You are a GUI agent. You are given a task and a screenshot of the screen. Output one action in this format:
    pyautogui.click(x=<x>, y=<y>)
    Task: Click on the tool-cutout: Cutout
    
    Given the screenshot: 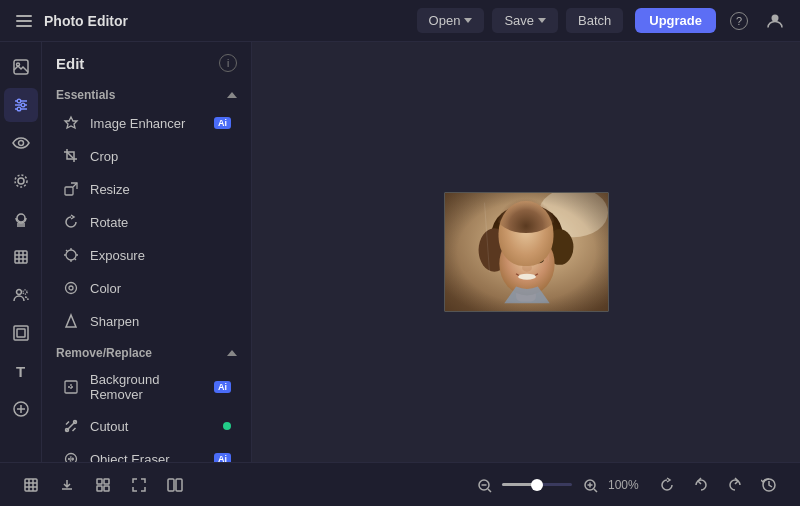 What is the action you would take?
    pyautogui.click(x=146, y=426)
    